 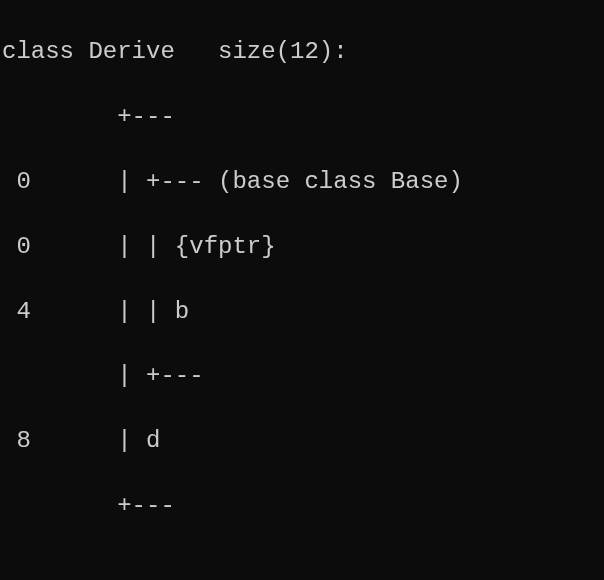 I want to click on line-offset-0-vfptr: 0 | | {vfptr}, so click(x=303, y=247).